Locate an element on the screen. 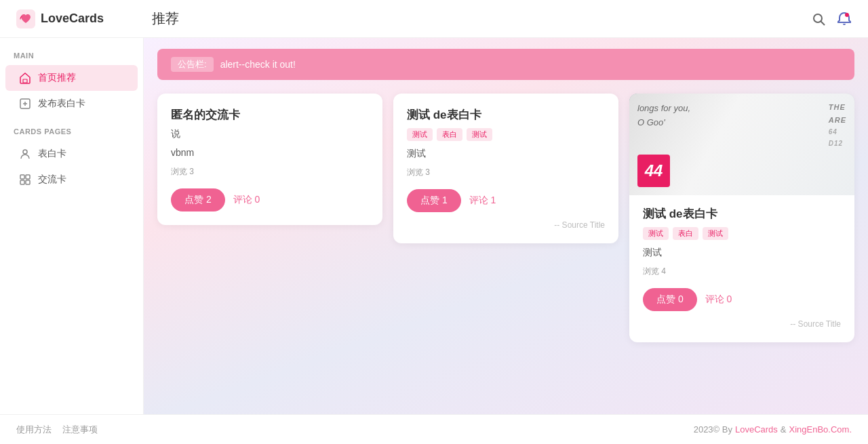 This screenshot has height=444, width=868. card-2-title: 测试 de表白卡 is located at coordinates (506, 115).